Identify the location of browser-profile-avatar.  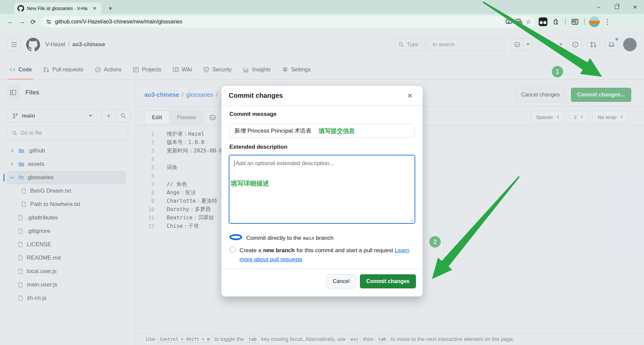
(594, 22).